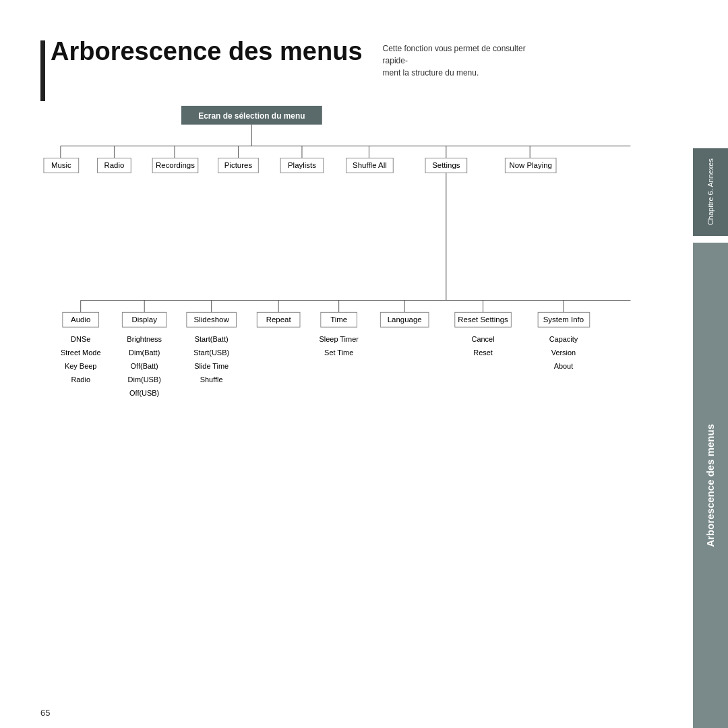 Image resolution: width=728 pixels, height=728 pixels. I want to click on recordings-label: Recordings, so click(175, 165).